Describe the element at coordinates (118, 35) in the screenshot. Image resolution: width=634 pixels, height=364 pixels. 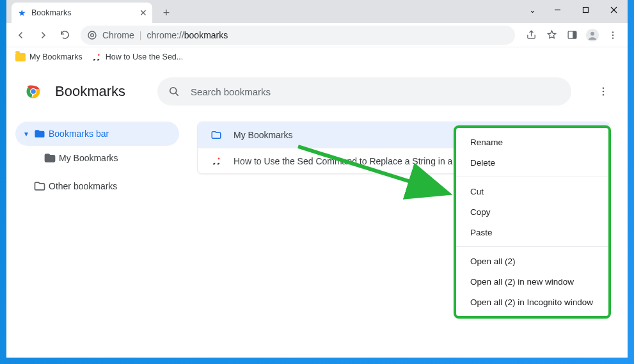
I see `omnibox-label: Chrome` at that location.